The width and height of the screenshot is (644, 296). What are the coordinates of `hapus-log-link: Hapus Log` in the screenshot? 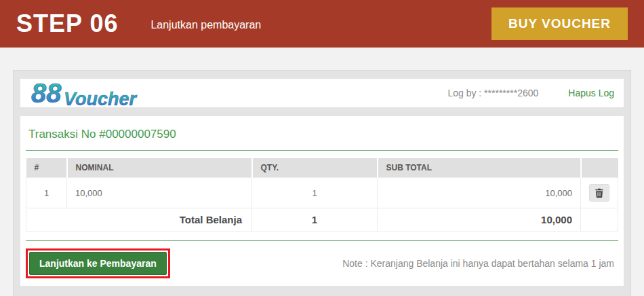 It's located at (591, 93).